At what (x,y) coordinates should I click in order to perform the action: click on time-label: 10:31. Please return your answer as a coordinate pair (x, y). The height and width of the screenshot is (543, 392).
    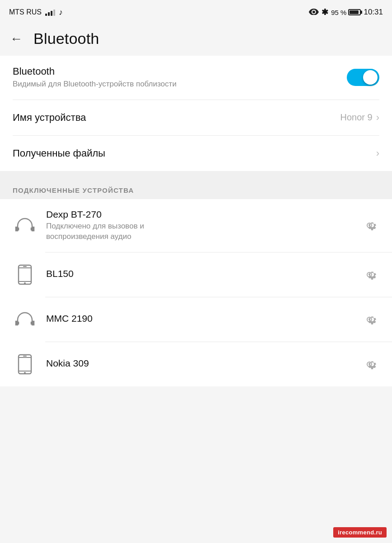
    Looking at the image, I should click on (373, 12).